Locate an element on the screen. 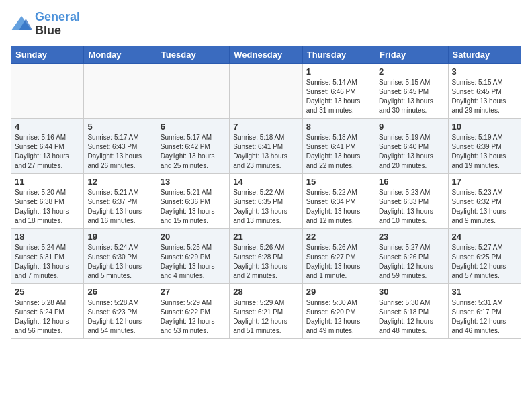  day-number: 11 is located at coordinates (47, 181).